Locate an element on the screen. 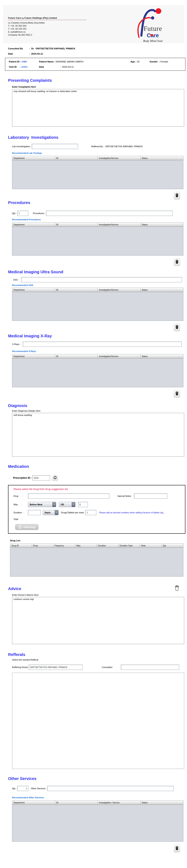  drug-list-table: Drug ID Drug Fequency Way Duration Durat… is located at coordinates (97, 560).